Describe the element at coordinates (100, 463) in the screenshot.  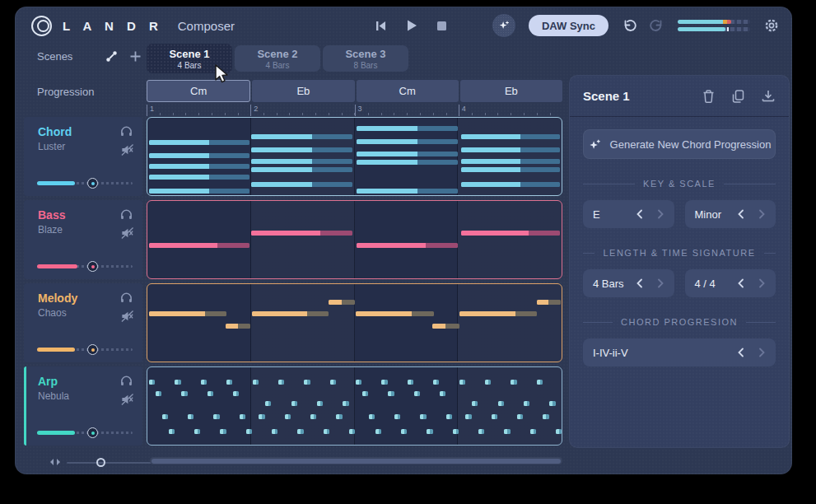
I see `zoom-slider-knob` at that location.